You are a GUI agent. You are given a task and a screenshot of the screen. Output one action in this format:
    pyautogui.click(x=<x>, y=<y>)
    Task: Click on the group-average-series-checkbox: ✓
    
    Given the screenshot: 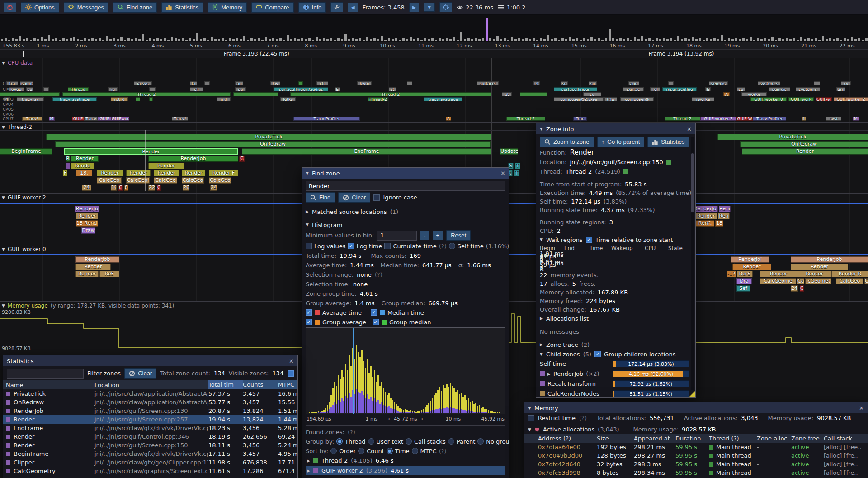 What is the action you would take?
    pyautogui.click(x=309, y=322)
    